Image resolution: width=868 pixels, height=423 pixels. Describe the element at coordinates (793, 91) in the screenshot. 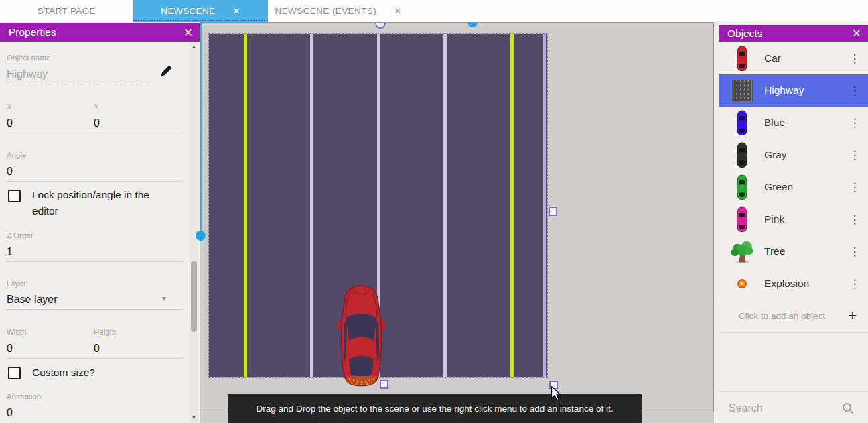

I see `object-row-highway: Highway ⋮` at that location.